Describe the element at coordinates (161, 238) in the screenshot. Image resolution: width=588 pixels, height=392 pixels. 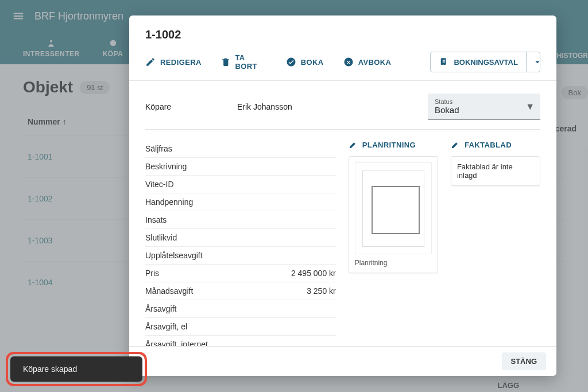
I see `prop-label: Slutlikvid` at that location.